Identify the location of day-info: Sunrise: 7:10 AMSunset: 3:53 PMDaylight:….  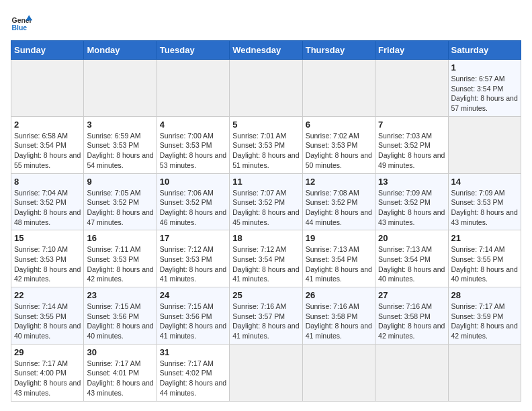
(47, 265).